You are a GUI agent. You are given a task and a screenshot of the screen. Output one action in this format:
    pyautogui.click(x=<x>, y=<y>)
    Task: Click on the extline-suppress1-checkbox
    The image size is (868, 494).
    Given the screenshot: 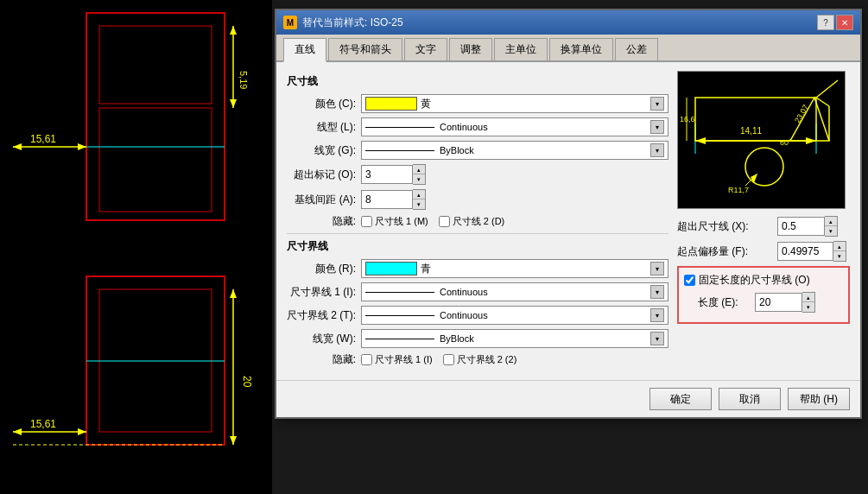 What is the action you would take?
    pyautogui.click(x=366, y=359)
    